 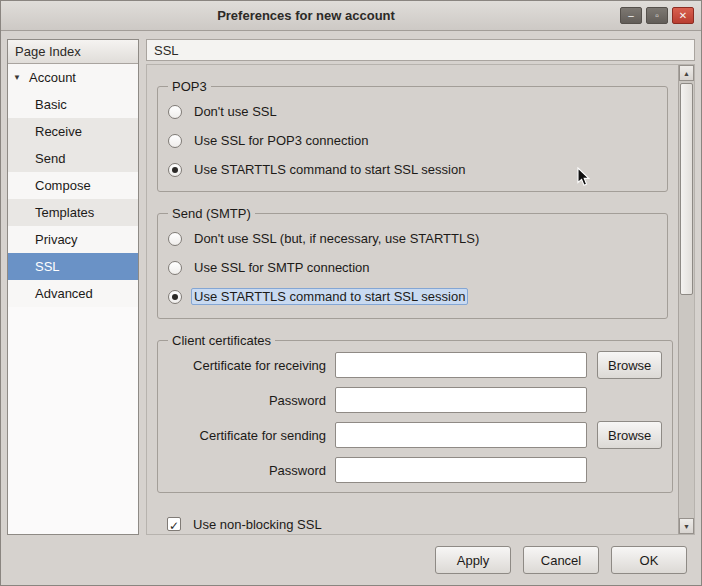 What do you see at coordinates (306, 16) in the screenshot?
I see `window-title: Preferences for new account` at bounding box center [306, 16].